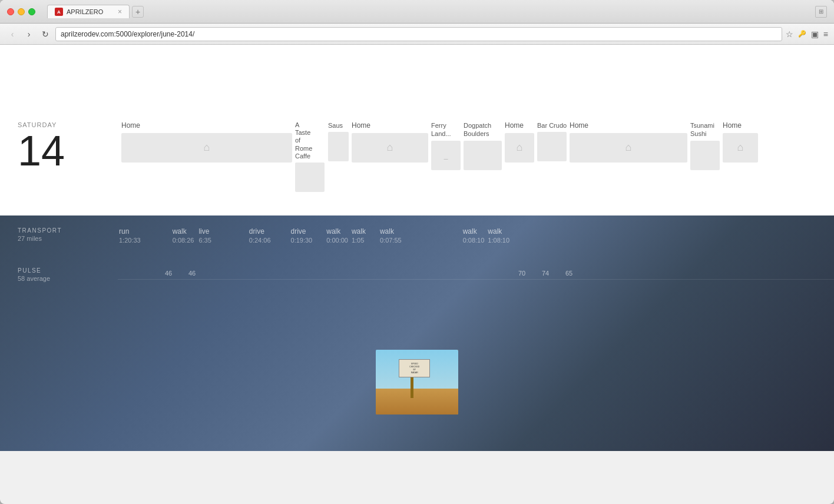 This screenshot has height=504, width=834. Describe the element at coordinates (569, 273) in the screenshot. I see `pulse-point-5: 65` at that location.